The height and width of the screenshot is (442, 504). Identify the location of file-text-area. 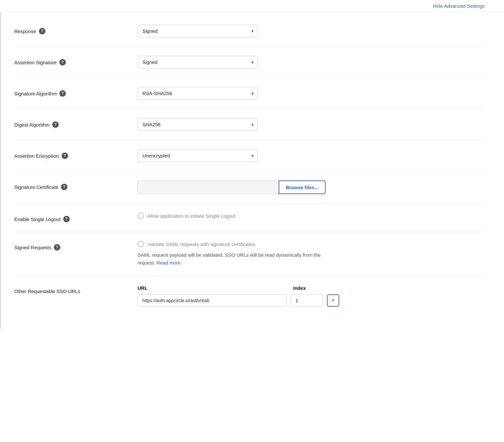
(208, 187).